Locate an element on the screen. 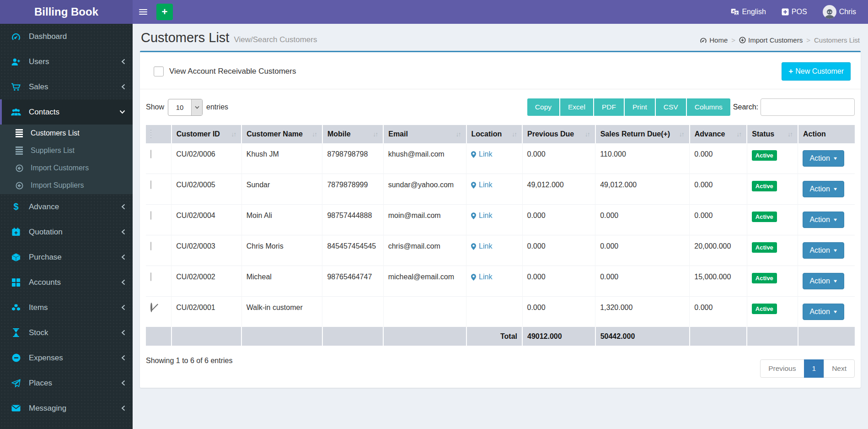 This screenshot has width=868, height=429. breadcrumb-home: Home is located at coordinates (713, 40).